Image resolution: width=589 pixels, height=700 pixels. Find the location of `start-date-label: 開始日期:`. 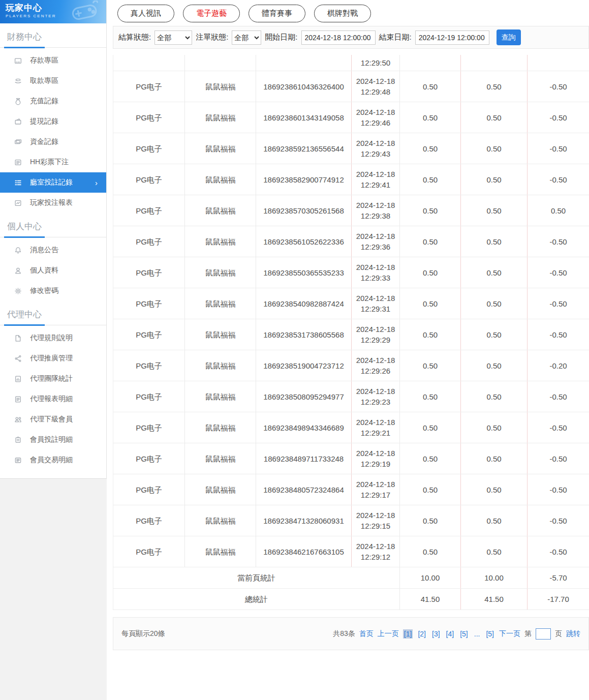

start-date-label: 開始日期: is located at coordinates (281, 38).